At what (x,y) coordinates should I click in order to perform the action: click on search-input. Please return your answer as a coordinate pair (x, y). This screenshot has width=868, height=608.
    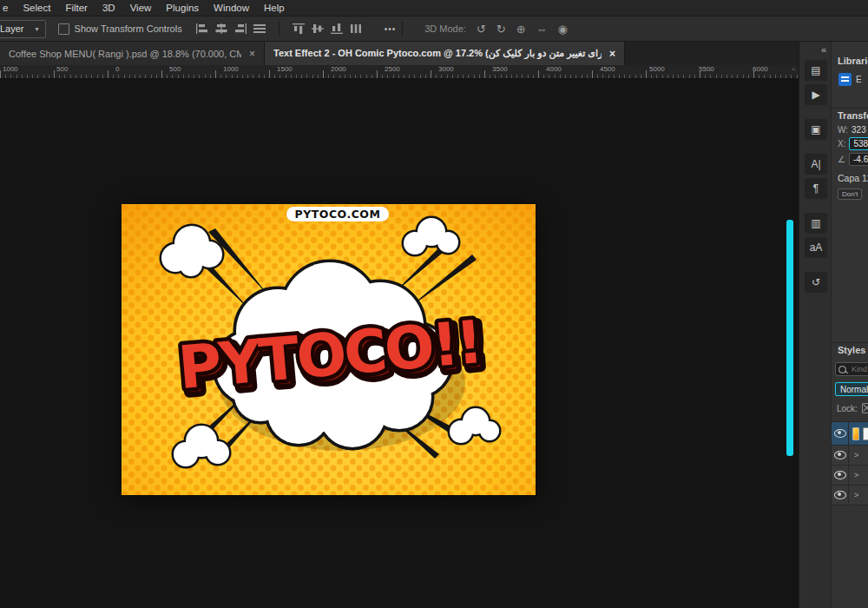
    Looking at the image, I should click on (859, 369).